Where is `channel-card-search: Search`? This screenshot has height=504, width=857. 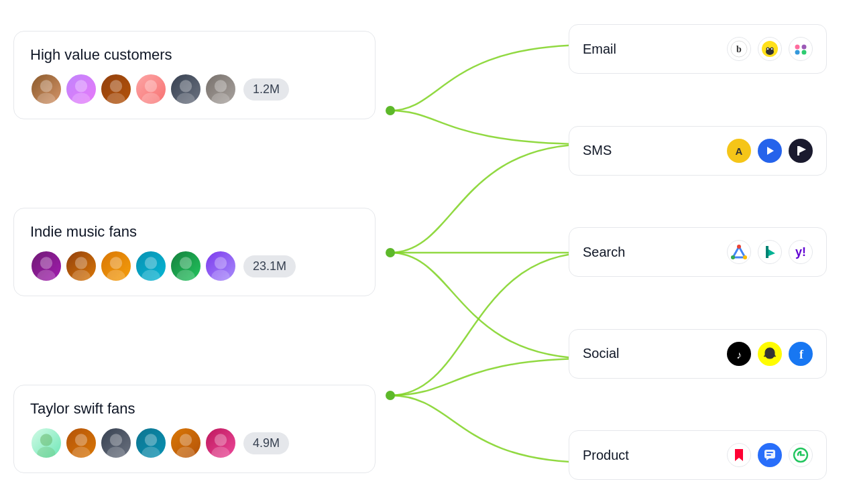
channel-card-search: Search is located at coordinates (697, 252).